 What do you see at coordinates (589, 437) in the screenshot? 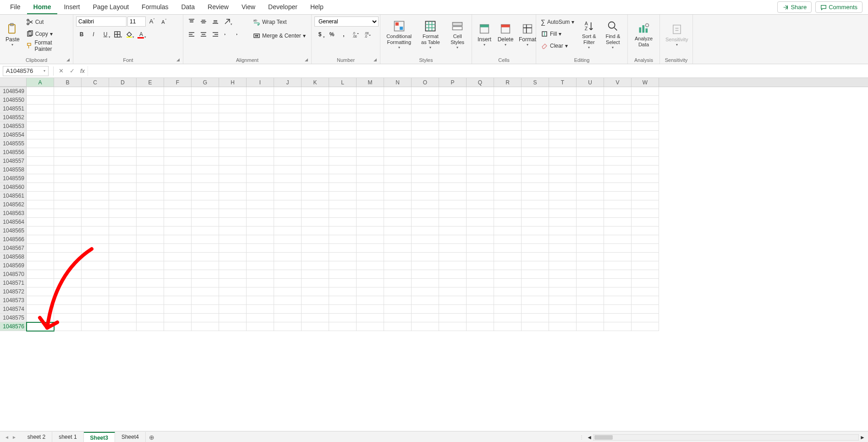
I see `scroll-left-button: ◄` at bounding box center [589, 437].